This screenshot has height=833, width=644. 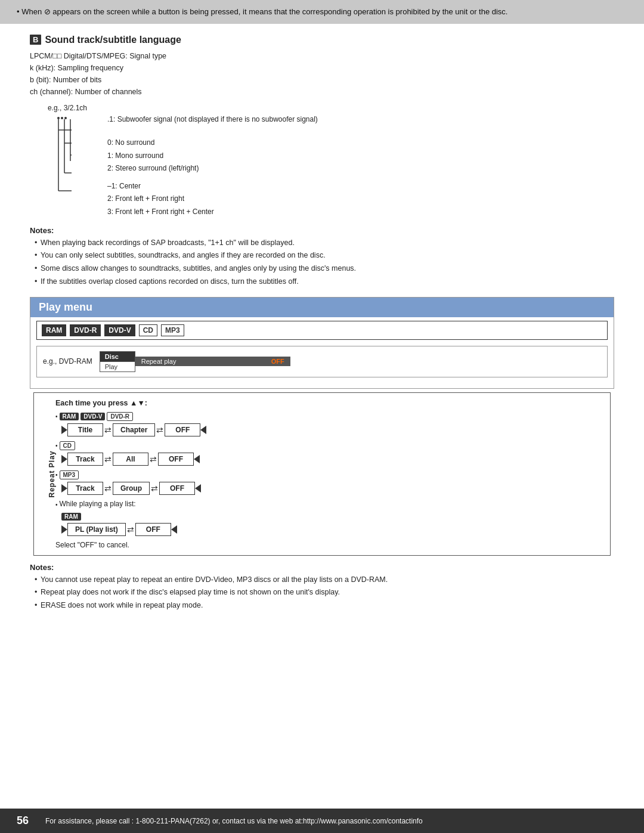 What do you see at coordinates (85, 488) in the screenshot?
I see `cycle-track-mp3: Track` at bounding box center [85, 488].